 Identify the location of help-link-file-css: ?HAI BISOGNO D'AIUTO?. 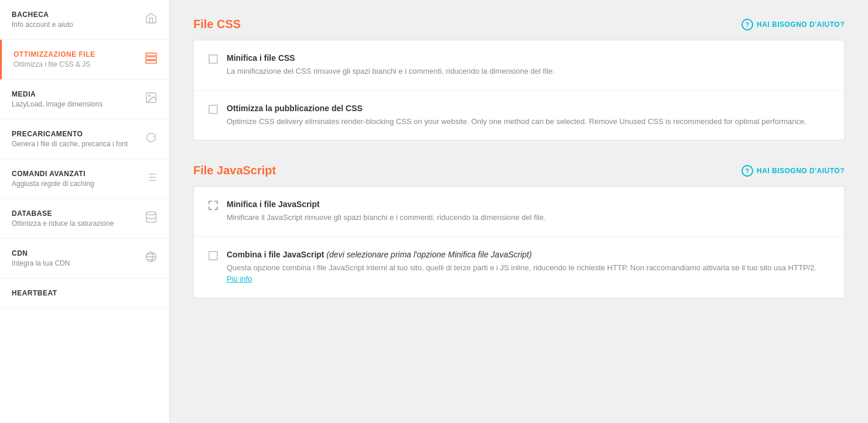
(793, 25).